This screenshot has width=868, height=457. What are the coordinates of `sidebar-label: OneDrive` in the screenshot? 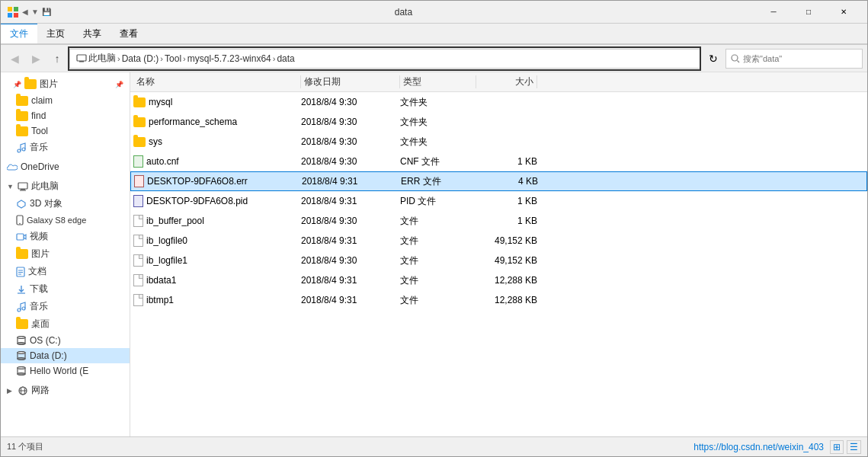 It's located at (40, 167).